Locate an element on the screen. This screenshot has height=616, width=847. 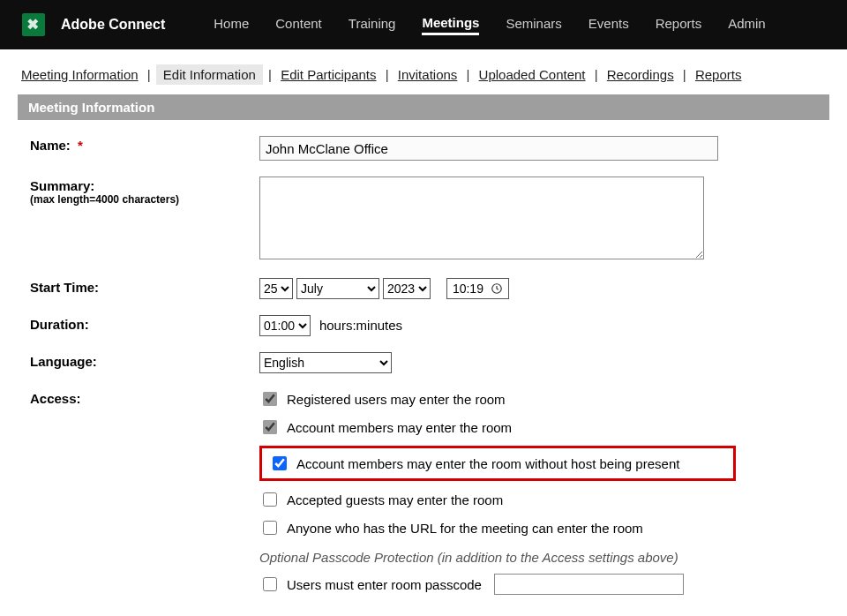
nav-events: Events is located at coordinates (609, 25).